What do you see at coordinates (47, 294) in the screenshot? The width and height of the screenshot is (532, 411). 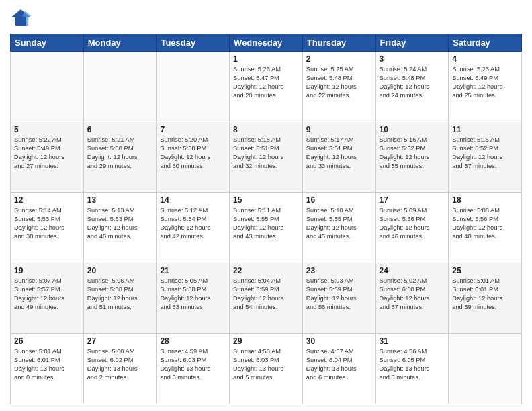 I see `day-info: Sunrise: 5:07 AM Sunset: 5:57 PM Dayligh…` at bounding box center [47, 294].